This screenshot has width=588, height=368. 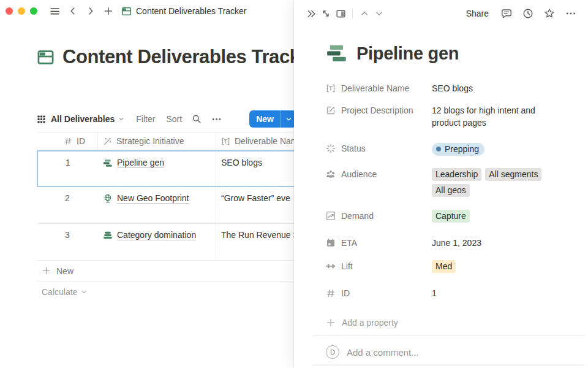 What do you see at coordinates (273, 119) in the screenshot?
I see `new-record-split-button: New` at bounding box center [273, 119].